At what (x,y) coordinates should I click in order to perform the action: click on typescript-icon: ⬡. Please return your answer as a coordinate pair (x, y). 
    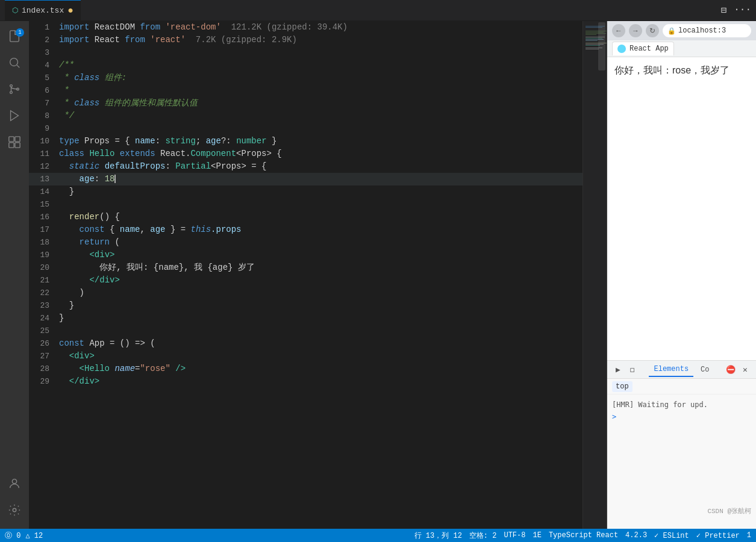
    Looking at the image, I should click on (15, 11).